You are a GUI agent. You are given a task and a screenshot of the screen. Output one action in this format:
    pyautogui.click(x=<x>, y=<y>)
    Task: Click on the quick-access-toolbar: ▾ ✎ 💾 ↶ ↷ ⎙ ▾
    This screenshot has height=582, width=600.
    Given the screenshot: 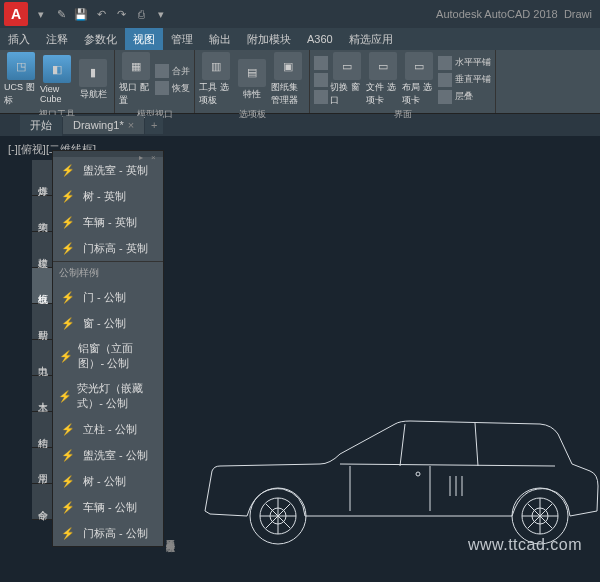 What is the action you would take?
    pyautogui.click(x=101, y=14)
    